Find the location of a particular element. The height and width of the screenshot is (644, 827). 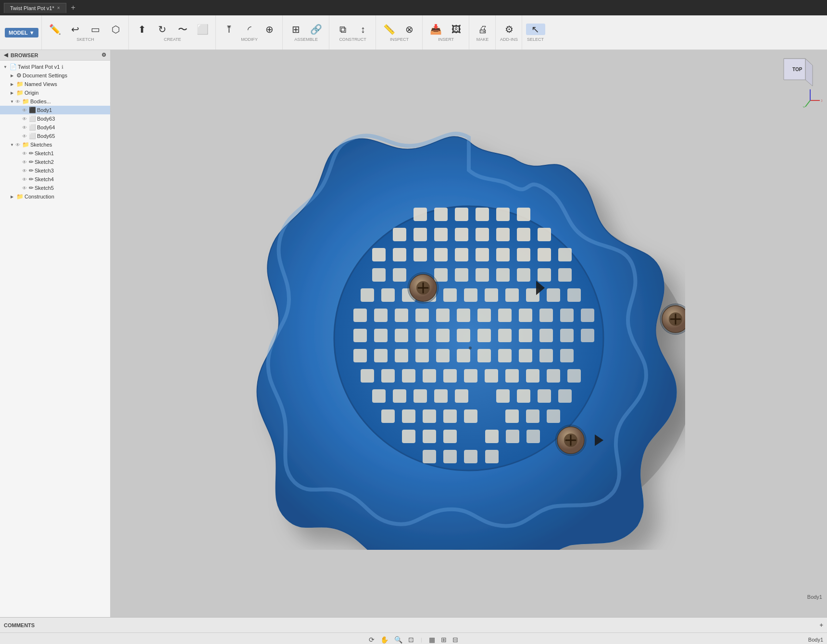

body64-visibility-icon: 👁 is located at coordinates (25, 128).